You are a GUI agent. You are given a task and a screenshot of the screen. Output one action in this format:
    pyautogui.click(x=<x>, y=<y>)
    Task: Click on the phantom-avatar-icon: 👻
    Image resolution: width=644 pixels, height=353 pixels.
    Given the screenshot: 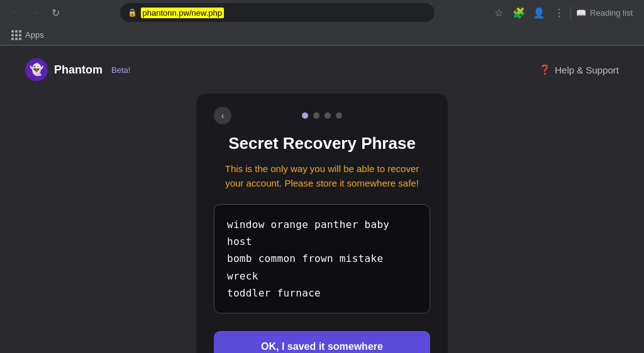 What is the action you would take?
    pyautogui.click(x=36, y=70)
    